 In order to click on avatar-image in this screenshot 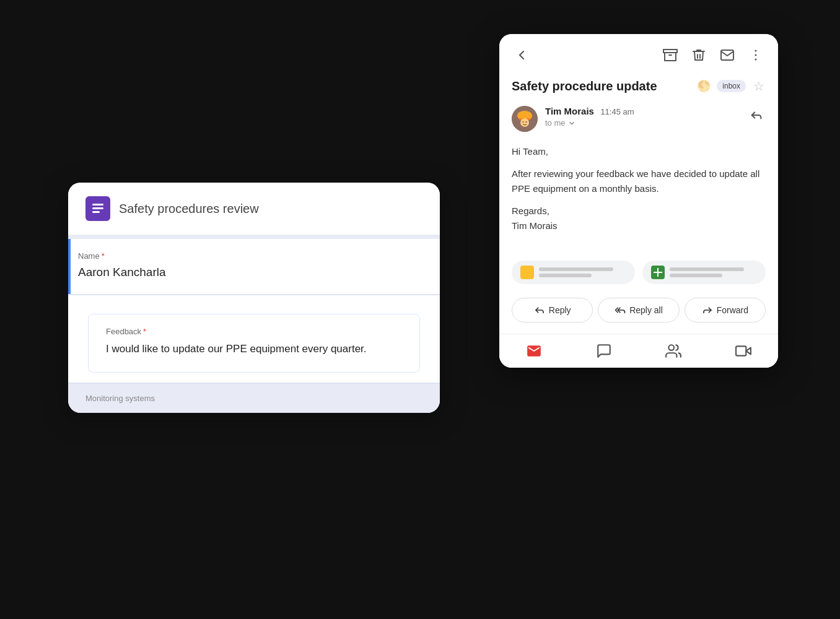, I will do `click(525, 119)`.